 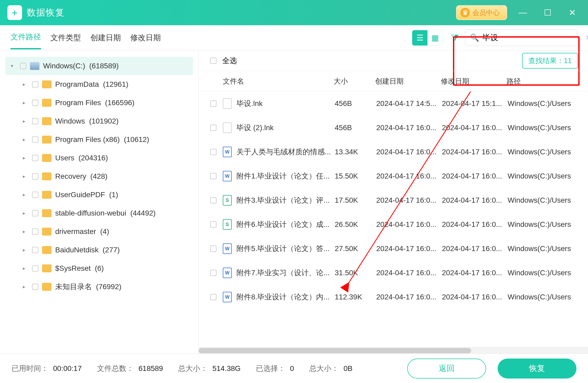 What do you see at coordinates (393, 81) in the screenshot?
I see `column-header: 文件名 大小 创建日期 修改日期 路径` at bounding box center [393, 81].